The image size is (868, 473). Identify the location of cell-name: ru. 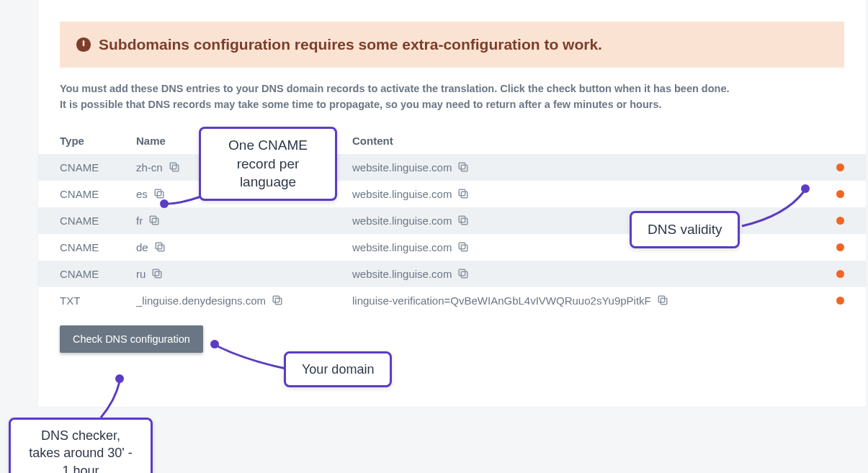
(244, 274).